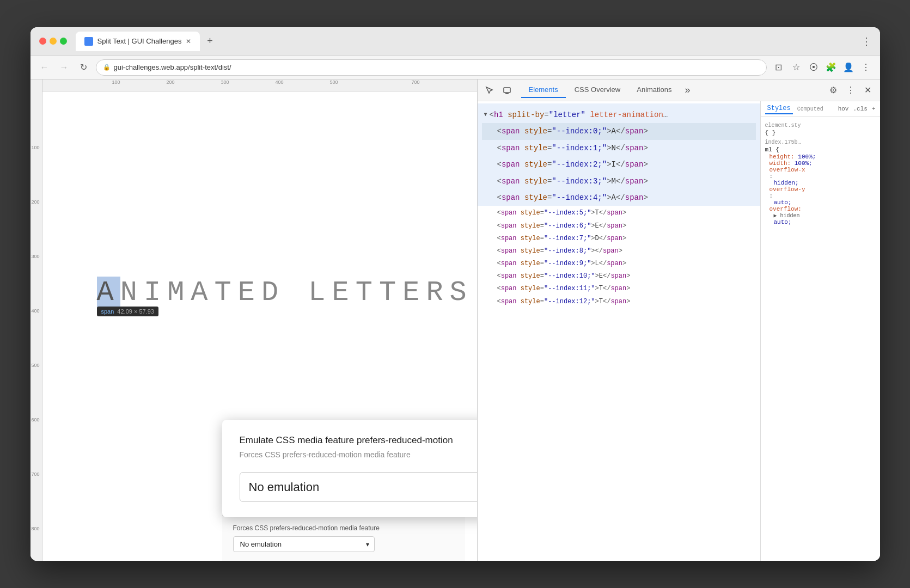 Image resolution: width=910 pixels, height=588 pixels. What do you see at coordinates (820, 331) in the screenshot?
I see `styles-panel: Styles Computed hov .cls + element.sty {…` at bounding box center [820, 331].